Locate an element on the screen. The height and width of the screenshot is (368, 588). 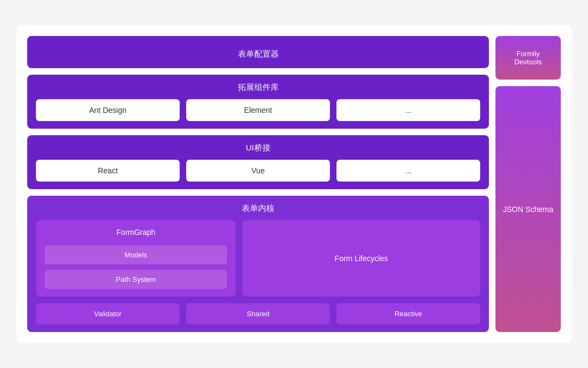
json-schema-label: JSON Schema is located at coordinates (528, 209).